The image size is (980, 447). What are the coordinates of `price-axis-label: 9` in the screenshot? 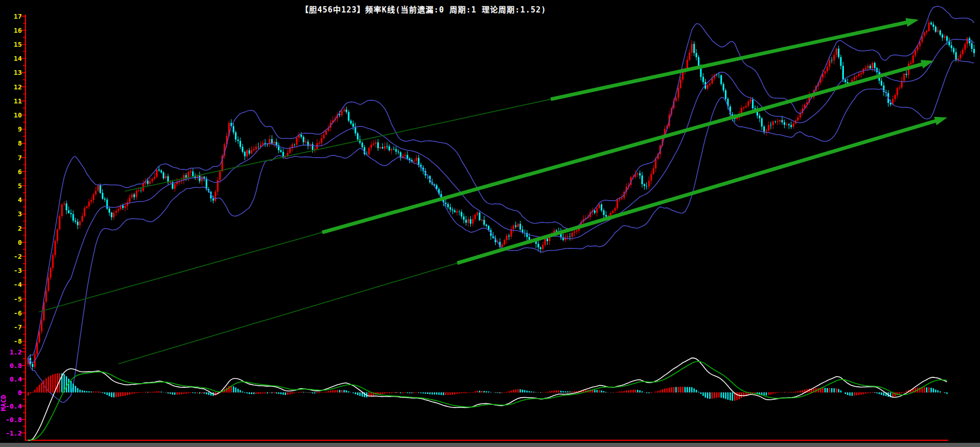 It's located at (11, 129).